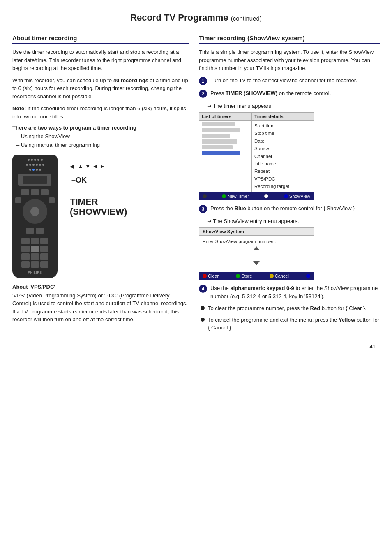 This screenshot has height=554, width=392. I want to click on title-continued: (continued), so click(247, 18).